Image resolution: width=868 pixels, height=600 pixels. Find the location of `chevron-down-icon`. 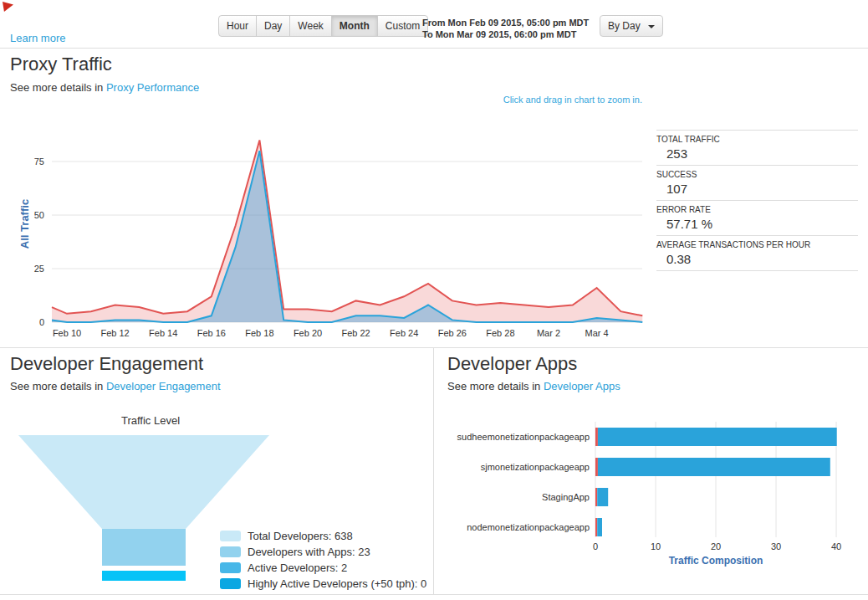

chevron-down-icon is located at coordinates (651, 27).